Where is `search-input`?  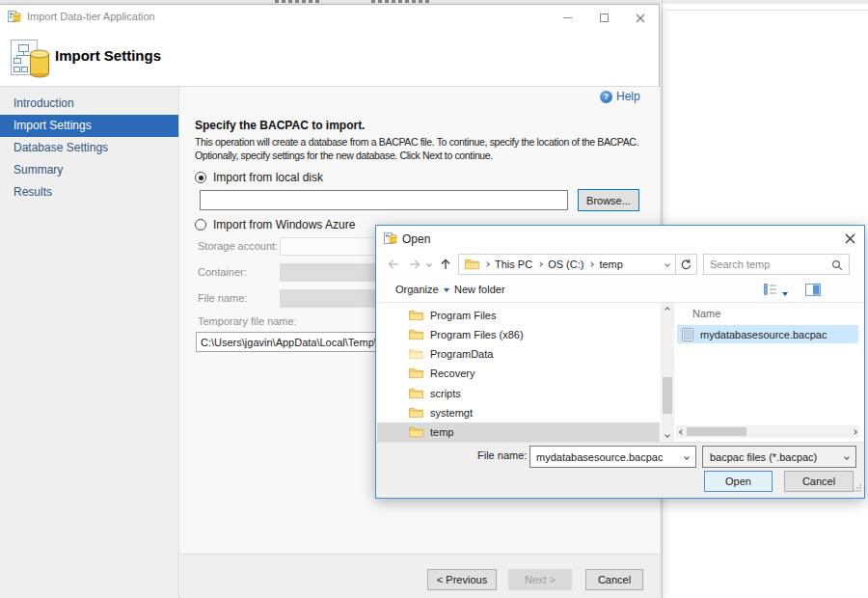
search-input is located at coordinates (766, 264).